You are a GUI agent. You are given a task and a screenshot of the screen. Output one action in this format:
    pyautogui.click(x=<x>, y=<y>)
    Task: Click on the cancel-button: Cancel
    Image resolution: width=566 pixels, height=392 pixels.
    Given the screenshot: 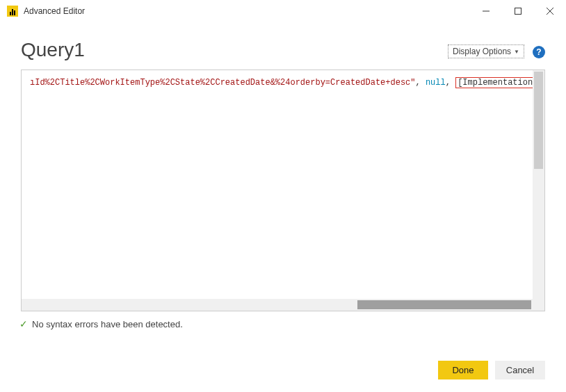 What is the action you would take?
    pyautogui.click(x=520, y=370)
    